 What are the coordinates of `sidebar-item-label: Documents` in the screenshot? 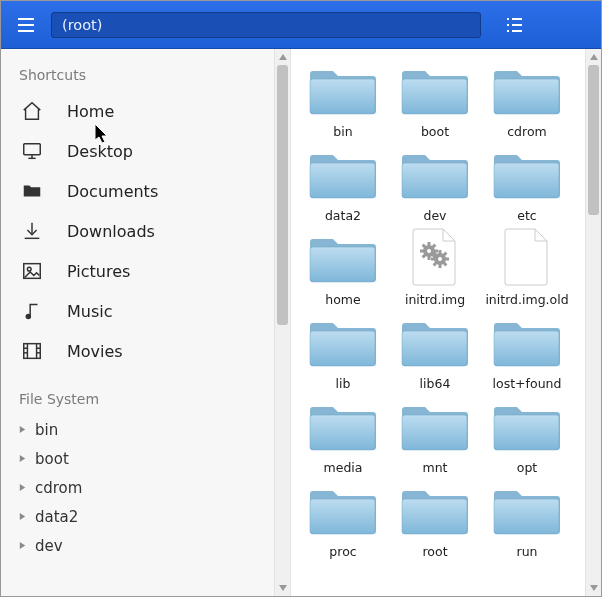 It's located at (112, 192).